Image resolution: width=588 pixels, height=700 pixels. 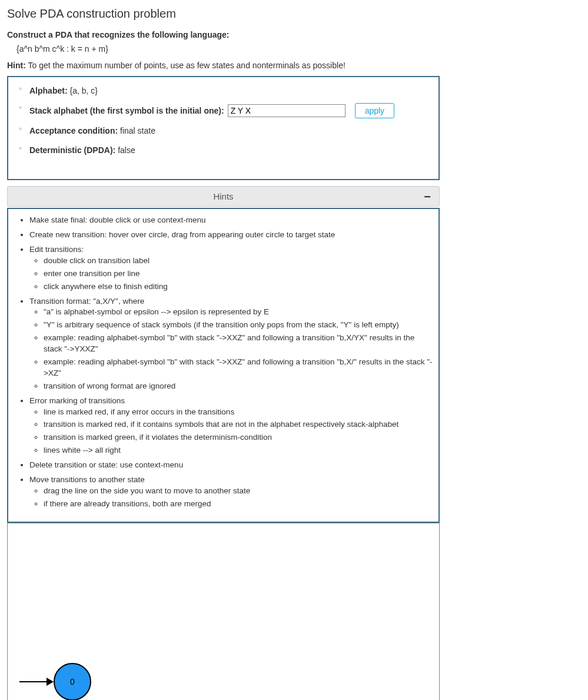 What do you see at coordinates (231, 235) in the screenshot?
I see `hint-item: Create new transition: hover over circle…` at bounding box center [231, 235].